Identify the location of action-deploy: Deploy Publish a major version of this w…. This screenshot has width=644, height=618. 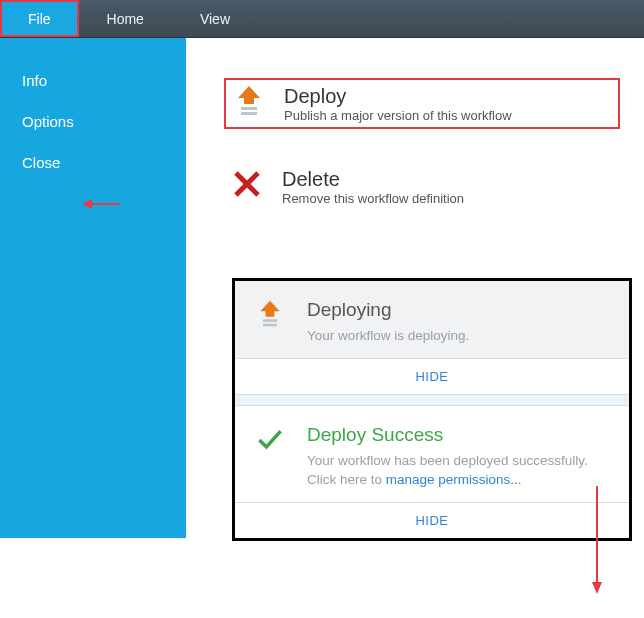
(422, 104).